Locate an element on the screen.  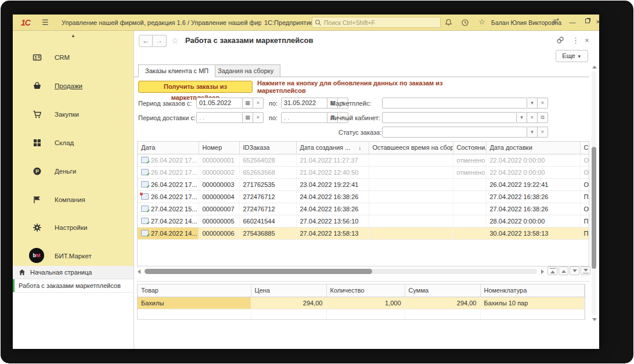
tab-client-orders: Заказы клиента с МП is located at coordinates (176, 71).